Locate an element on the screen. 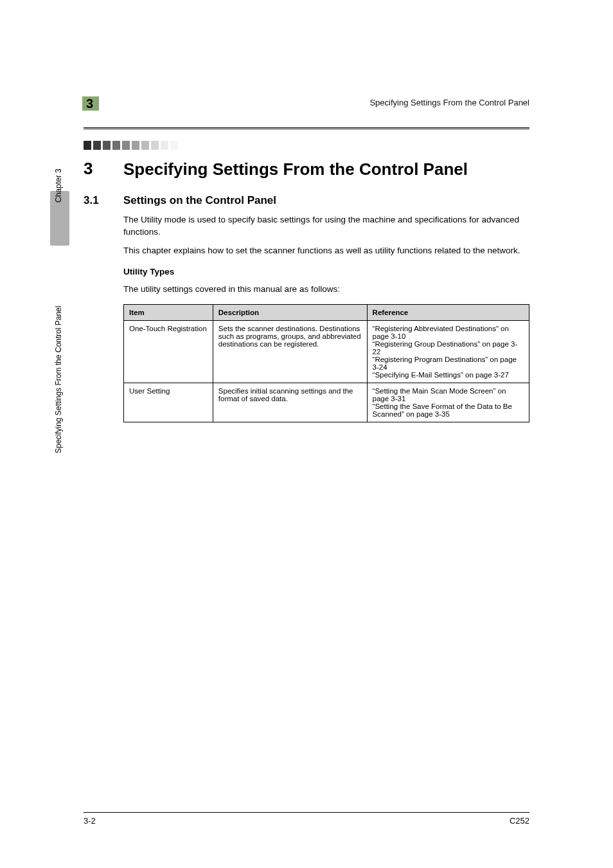  header-double-rule is located at coordinates (306, 129).